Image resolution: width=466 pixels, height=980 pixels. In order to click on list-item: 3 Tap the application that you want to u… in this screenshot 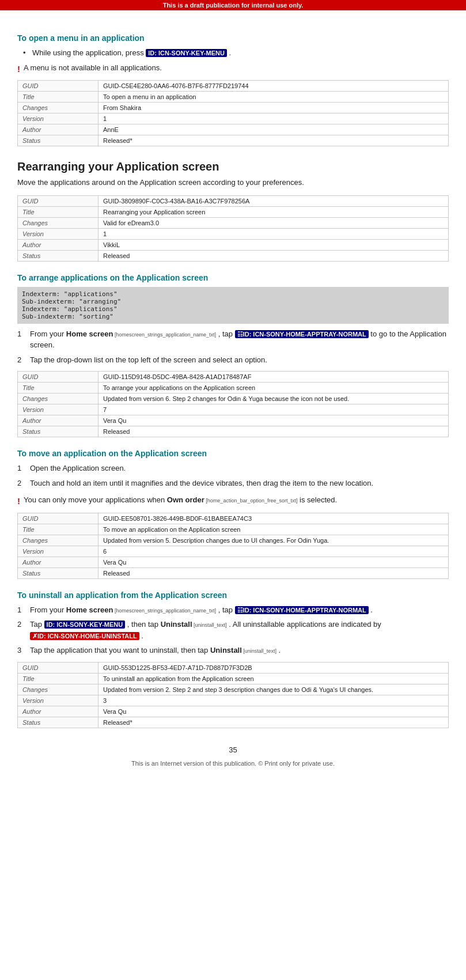, I will do `click(233, 650)`.